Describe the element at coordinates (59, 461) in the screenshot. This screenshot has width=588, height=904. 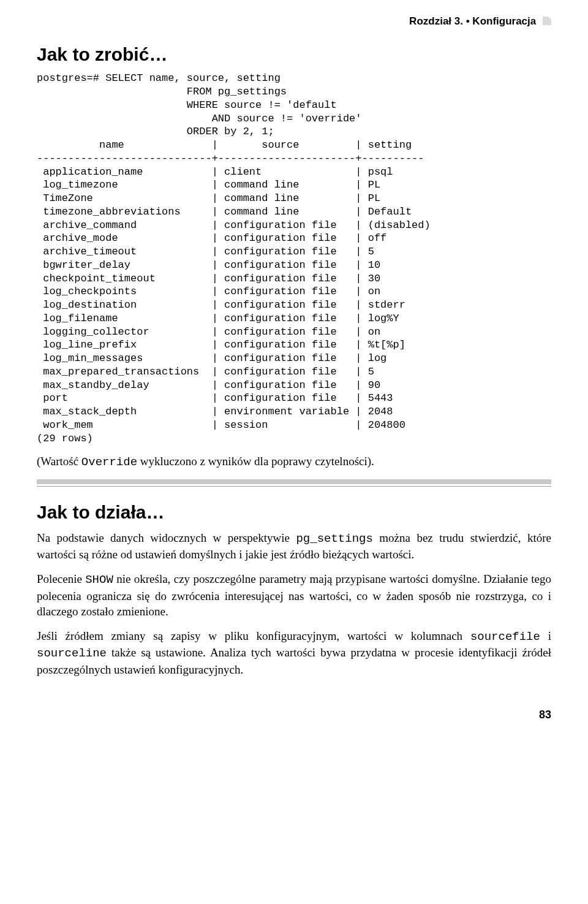
I see `override-note-pre: (Wartość` at that location.